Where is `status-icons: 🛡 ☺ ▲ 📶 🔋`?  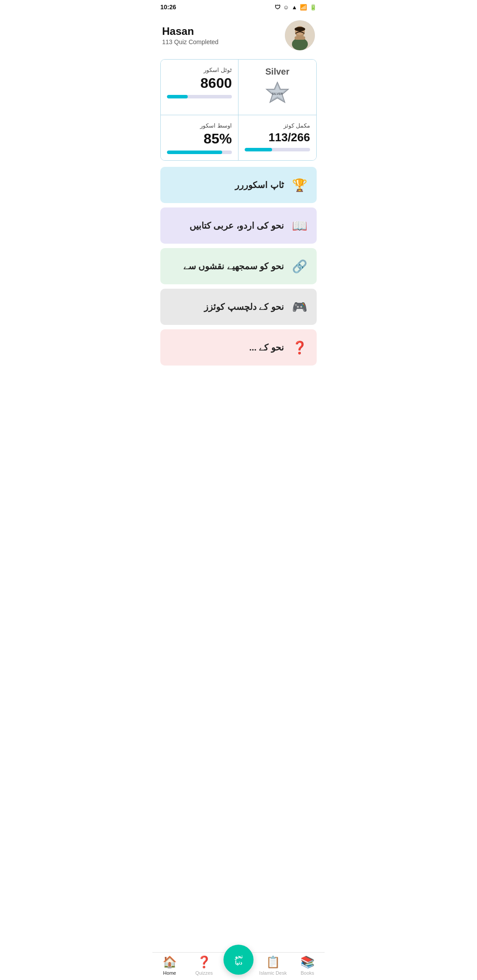 status-icons: 🛡 ☺ ▲ 📶 🔋 is located at coordinates (296, 7).